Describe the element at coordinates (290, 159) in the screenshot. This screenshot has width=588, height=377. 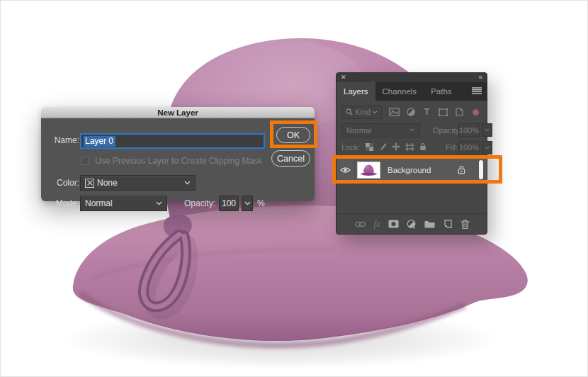
I see `cancel-button: Cancel` at that location.